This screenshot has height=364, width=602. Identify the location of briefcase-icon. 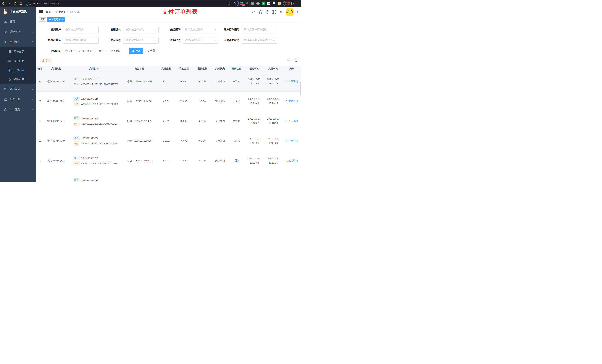
(6, 99).